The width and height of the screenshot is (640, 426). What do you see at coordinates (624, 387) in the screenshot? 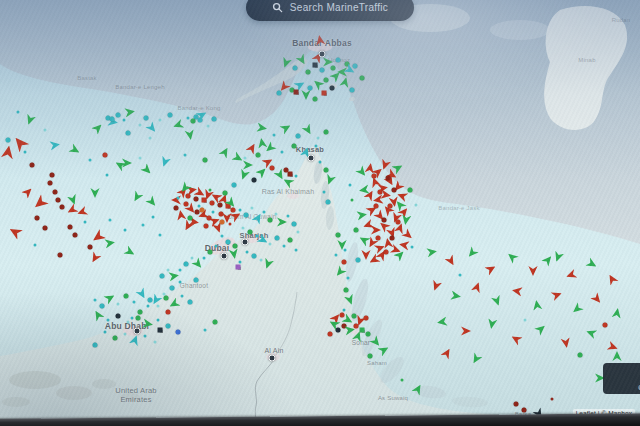
I see `tooltip-line: @4.647017, 5` at bounding box center [624, 387].